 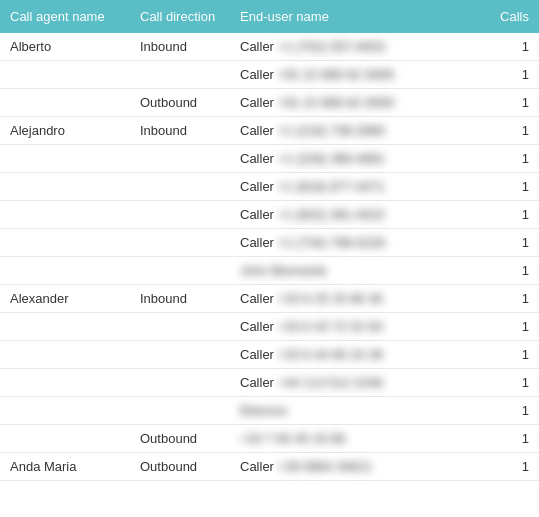 What do you see at coordinates (360, 187) in the screenshot?
I see `cell-enduser: Caller +1 (818) 877-4471` at bounding box center [360, 187].